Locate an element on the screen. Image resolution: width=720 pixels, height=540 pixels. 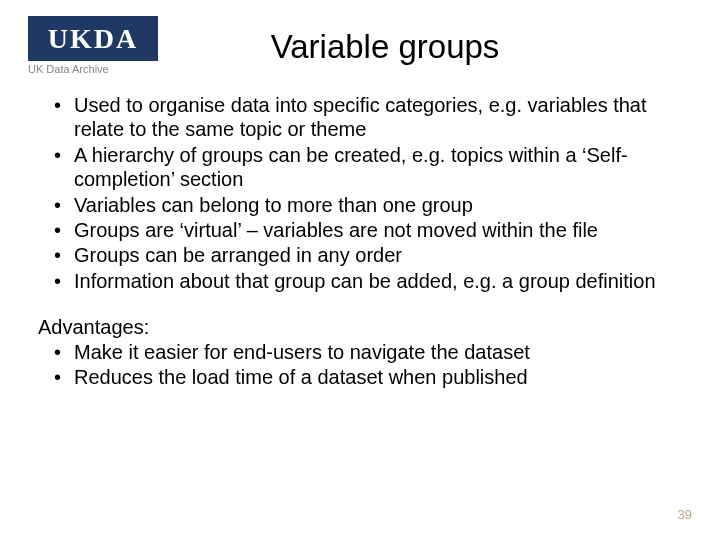
bullet-item: Used to organise data into specific cate… is located at coordinates (378, 118).